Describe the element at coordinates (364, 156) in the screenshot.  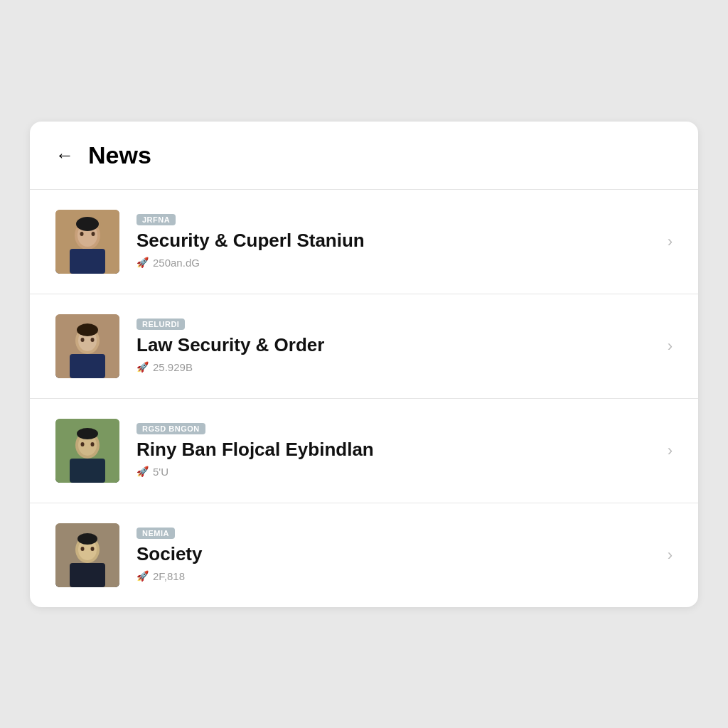
I see `page-header: ← News` at that location.